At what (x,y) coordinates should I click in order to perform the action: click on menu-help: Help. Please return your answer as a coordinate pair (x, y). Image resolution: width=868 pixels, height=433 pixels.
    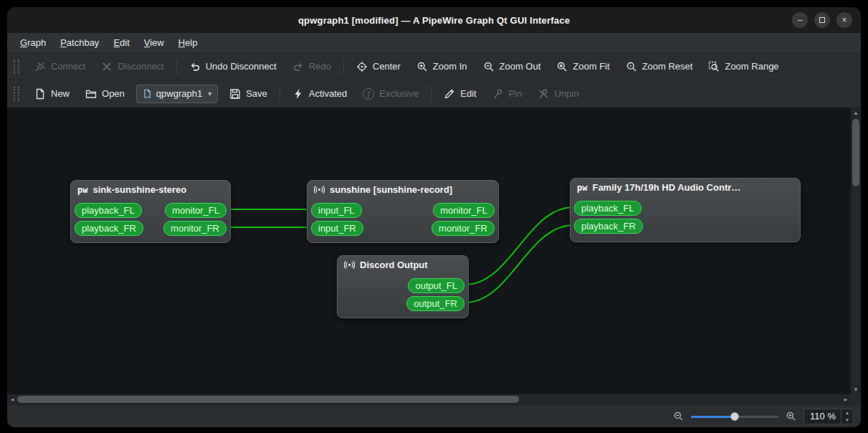
    Looking at the image, I should click on (188, 43).